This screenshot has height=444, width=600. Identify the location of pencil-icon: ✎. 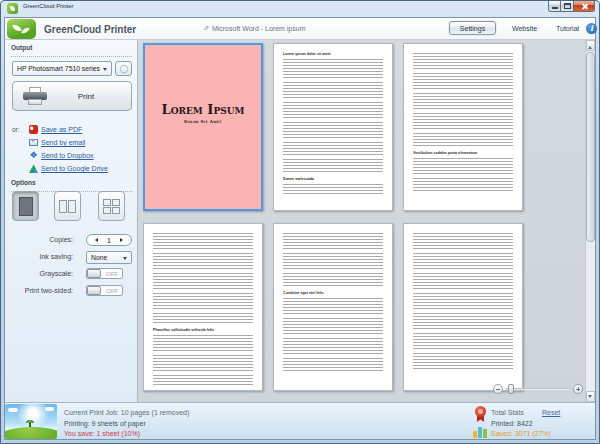
(206, 29).